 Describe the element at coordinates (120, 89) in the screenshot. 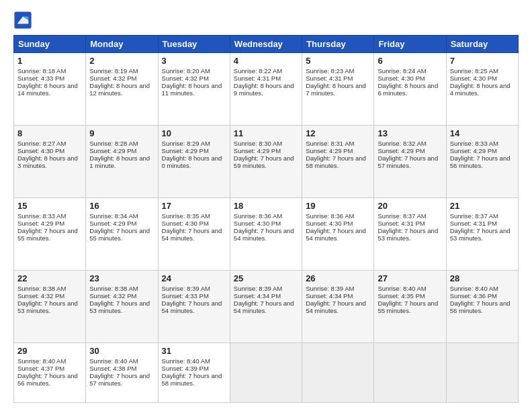

I see `daylight-label: Daylight: 8 hours and 12 minutes.` at that location.